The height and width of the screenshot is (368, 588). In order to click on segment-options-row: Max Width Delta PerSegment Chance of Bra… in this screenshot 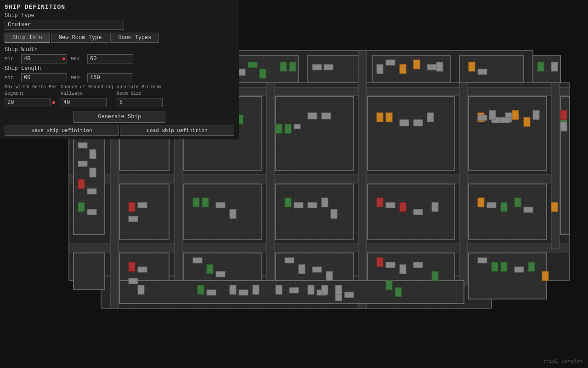, I will do `click(119, 96)`.